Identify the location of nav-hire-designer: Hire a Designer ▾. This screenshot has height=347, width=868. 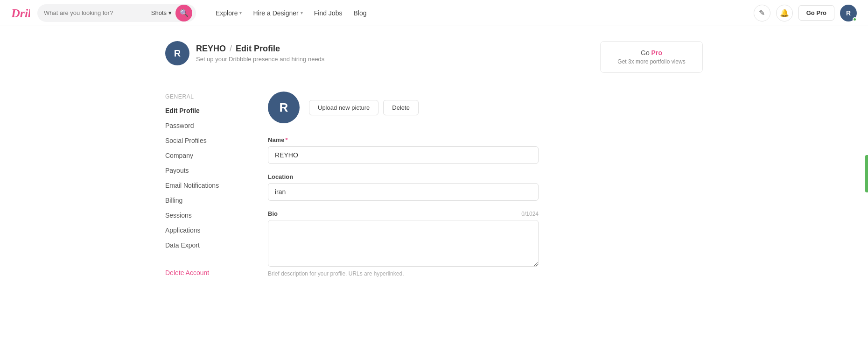
(278, 13).